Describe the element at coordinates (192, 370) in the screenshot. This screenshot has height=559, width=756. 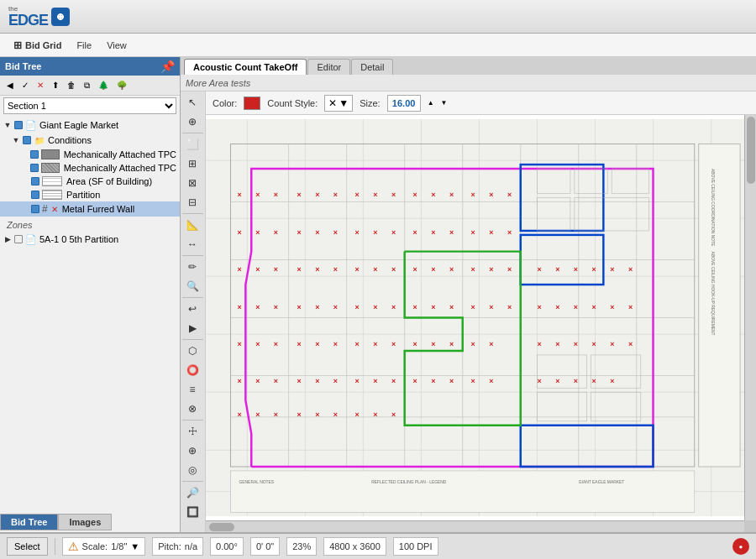
I see `draw-circle-o: ⭕` at that location.